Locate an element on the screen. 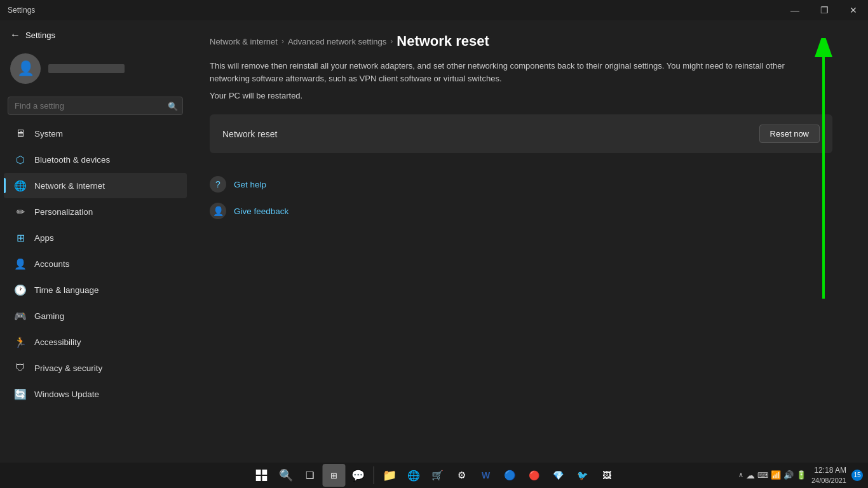 The height and width of the screenshot is (488, 868). breadcrumb-advanced: Advanced network settings is located at coordinates (337, 42).